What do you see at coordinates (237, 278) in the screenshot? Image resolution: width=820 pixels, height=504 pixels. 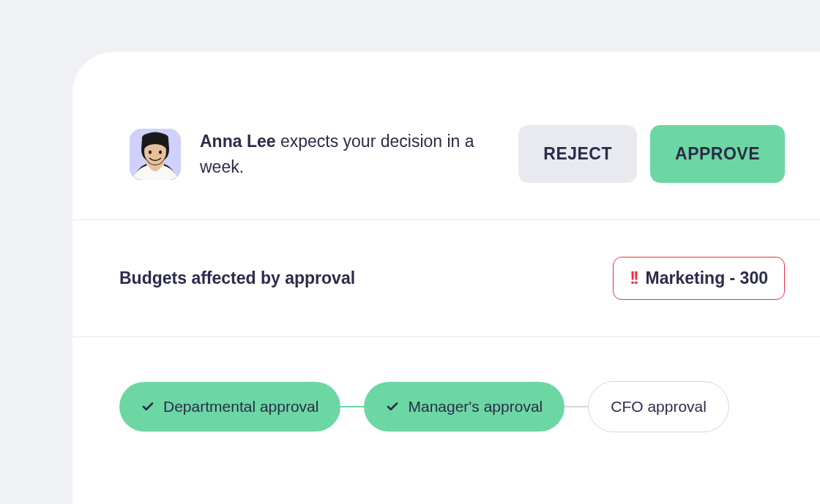 I see `budget-label: Budgets affected by approval` at bounding box center [237, 278].